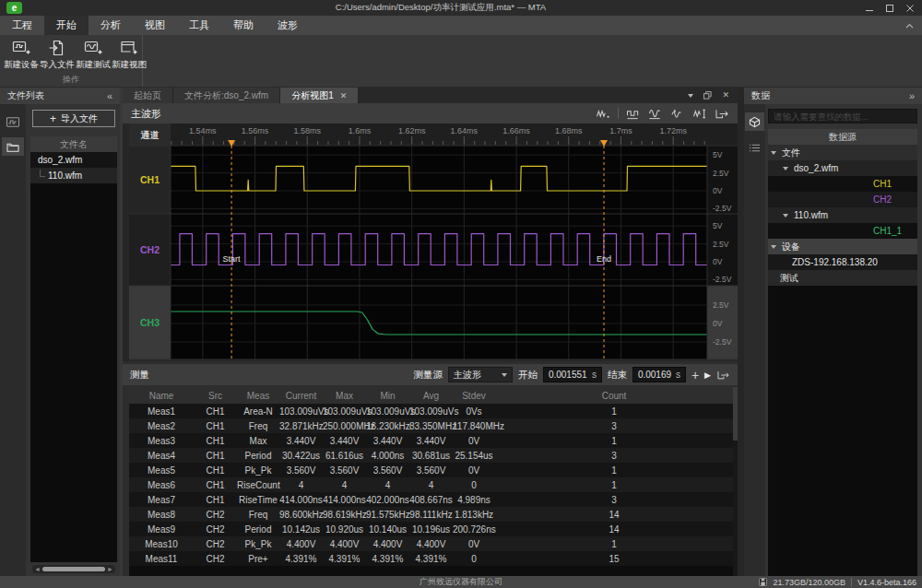  I want to click on data-source-header: 数据源, so click(843, 136).